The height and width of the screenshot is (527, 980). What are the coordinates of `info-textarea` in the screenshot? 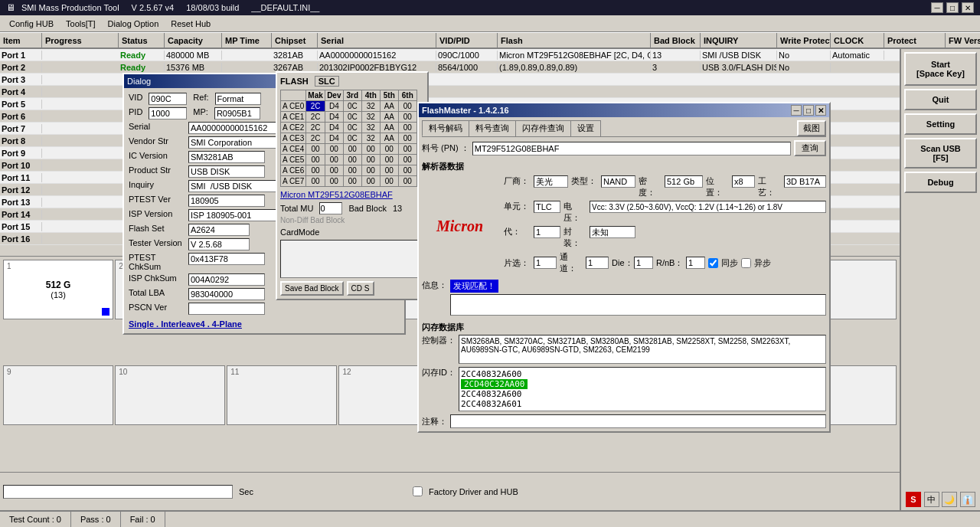 It's located at (639, 305).